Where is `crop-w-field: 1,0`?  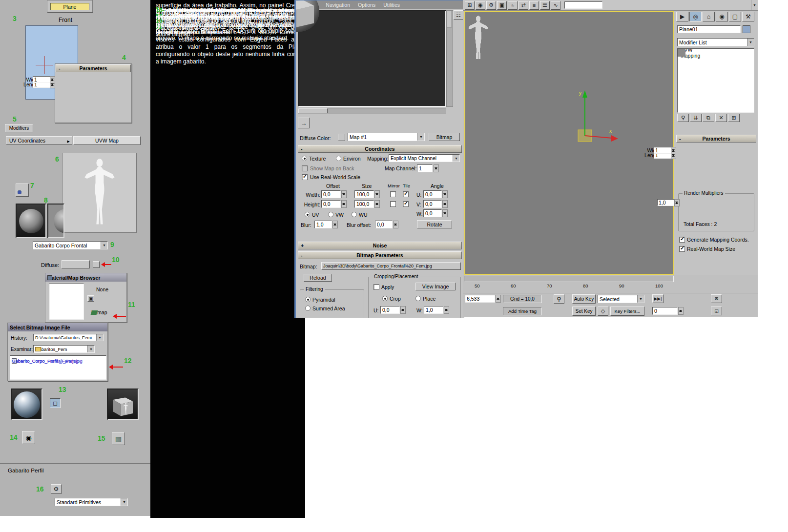 crop-w-field: 1,0 is located at coordinates (434, 310).